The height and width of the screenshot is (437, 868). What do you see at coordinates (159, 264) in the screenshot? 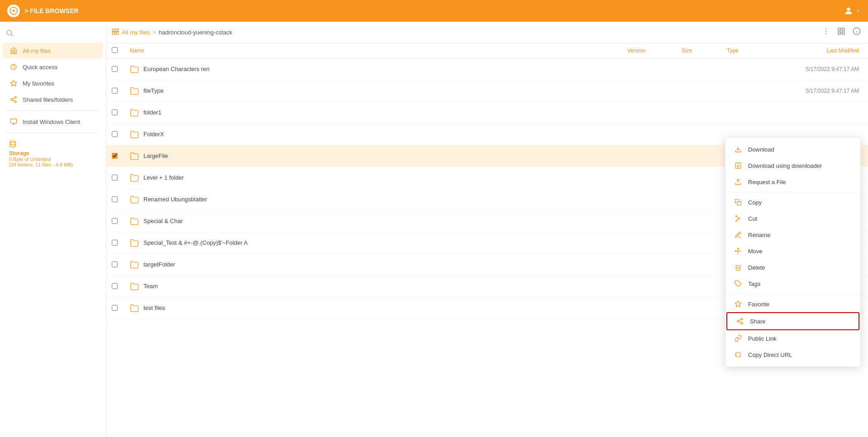
I see `file-name: targetFolder` at bounding box center [159, 264].